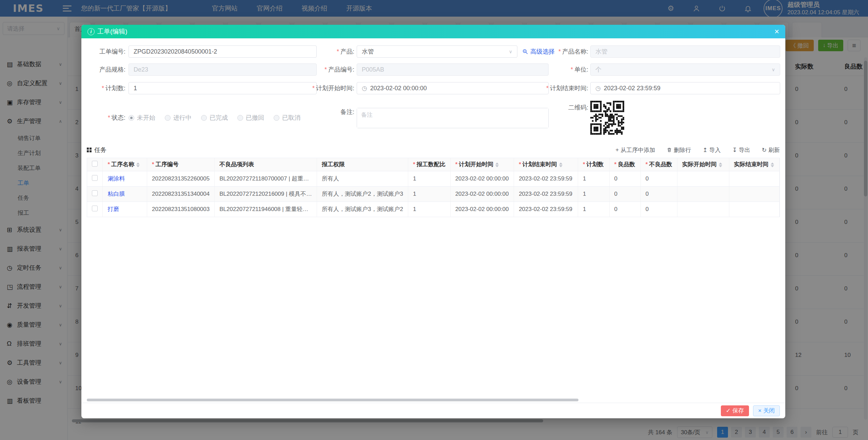  I want to click on task-cell: 涮涂料, so click(125, 178).